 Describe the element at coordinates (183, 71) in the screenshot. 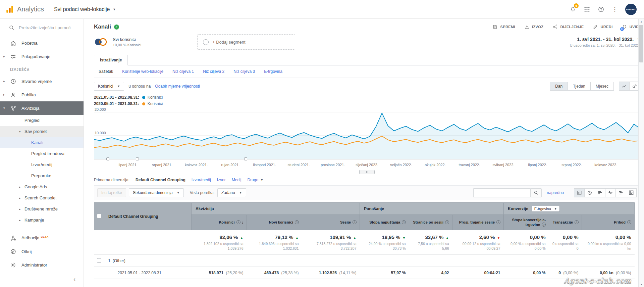

I see `subtab-niz-ciljeva-1: Niz ciljeva 1` at that location.